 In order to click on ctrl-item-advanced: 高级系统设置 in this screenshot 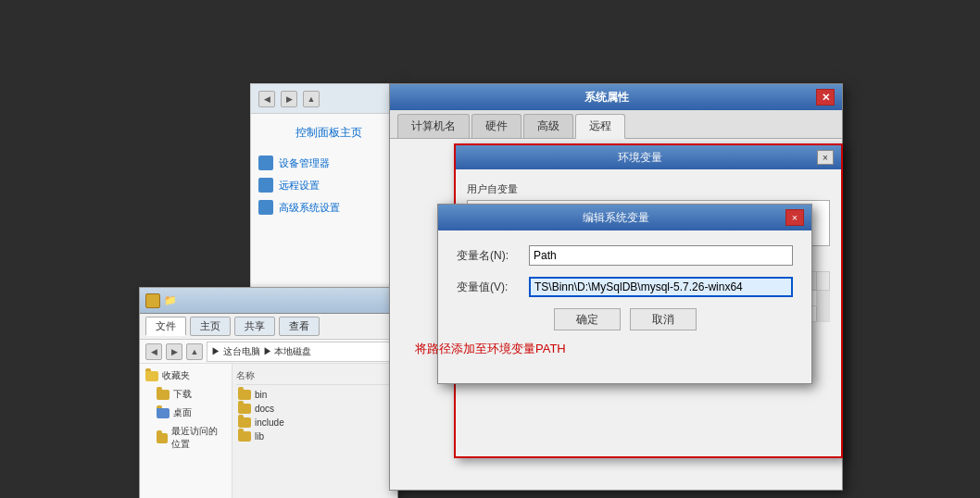, I will do `click(329, 207)`.